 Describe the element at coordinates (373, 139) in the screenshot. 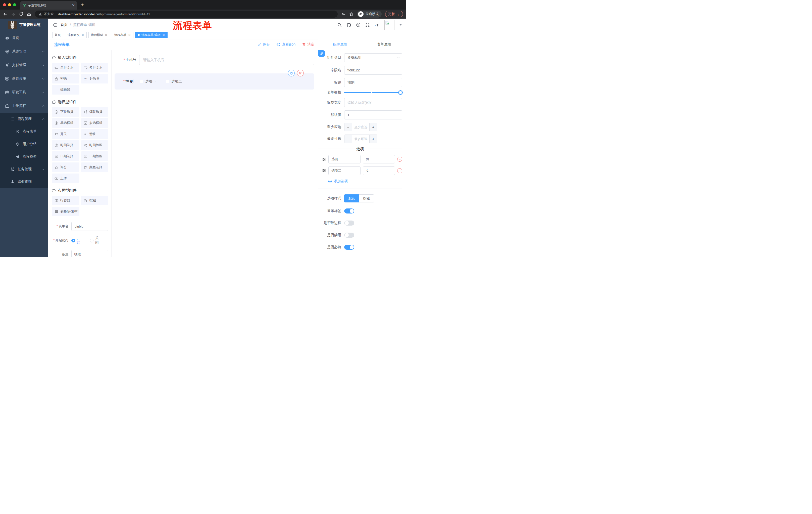

I see `increase-icon: +` at that location.